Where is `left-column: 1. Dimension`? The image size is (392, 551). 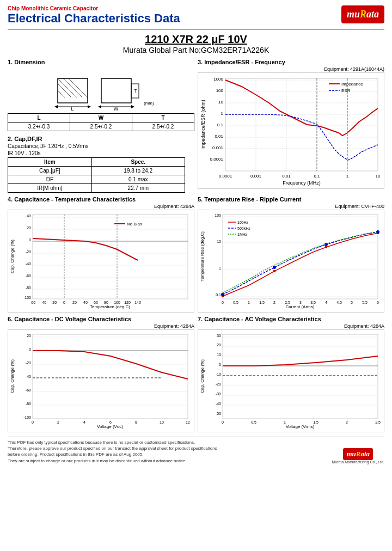 left-column: 1. Dimension is located at coordinates (101, 126).